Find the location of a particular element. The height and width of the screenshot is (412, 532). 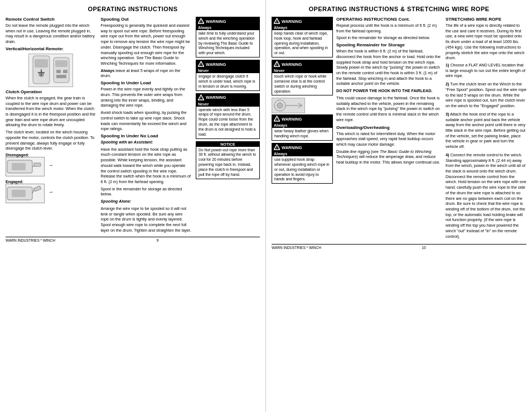

warning-box-1: ! WARNING Always take time to fully unde… is located at coordinates (228, 37).